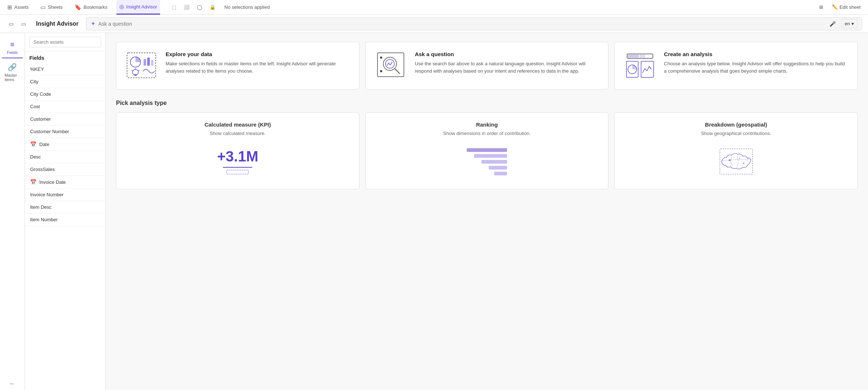 This screenshot has height=390, width=868. I want to click on search-assets-input, so click(65, 42).